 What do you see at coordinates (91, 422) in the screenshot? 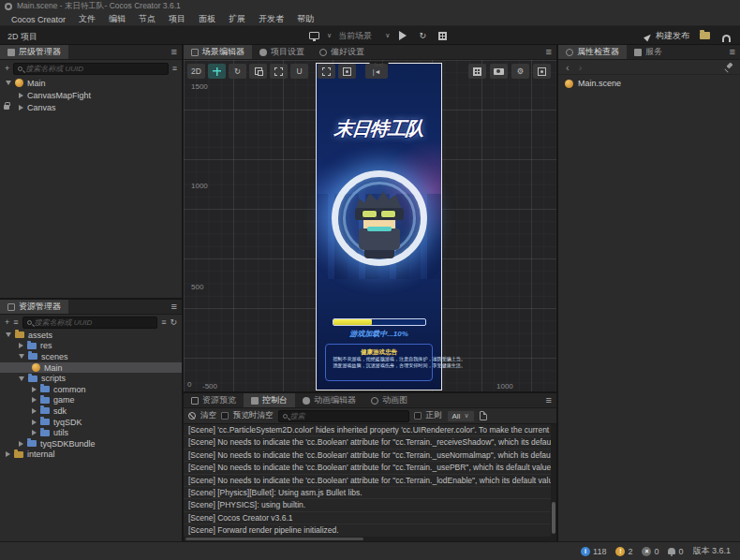
I see `asset-folder-tyqsdk: tyqSDK` at bounding box center [91, 422].